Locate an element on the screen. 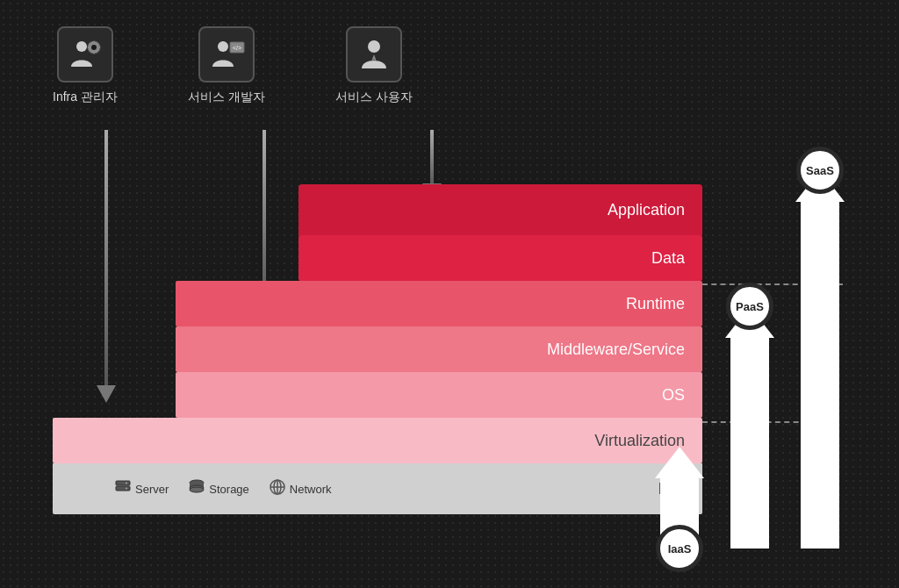 The width and height of the screenshot is (899, 588). iaas-arrowhead is located at coordinates (680, 463).